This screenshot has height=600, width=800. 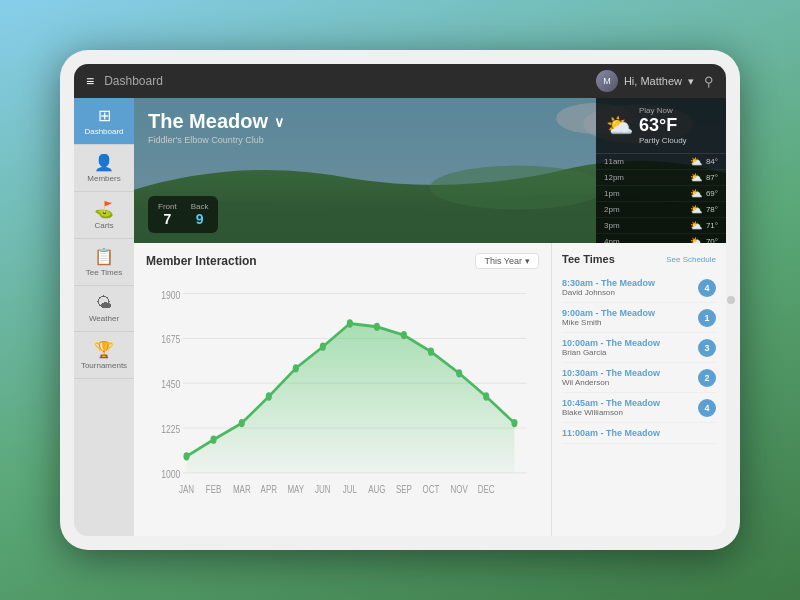 What do you see at coordinates (104, 317) in the screenshot?
I see `sidebar: ⊞ Dashboard 👤 Members ⛳ Carts 📋 Tee Time…` at bounding box center [104, 317].